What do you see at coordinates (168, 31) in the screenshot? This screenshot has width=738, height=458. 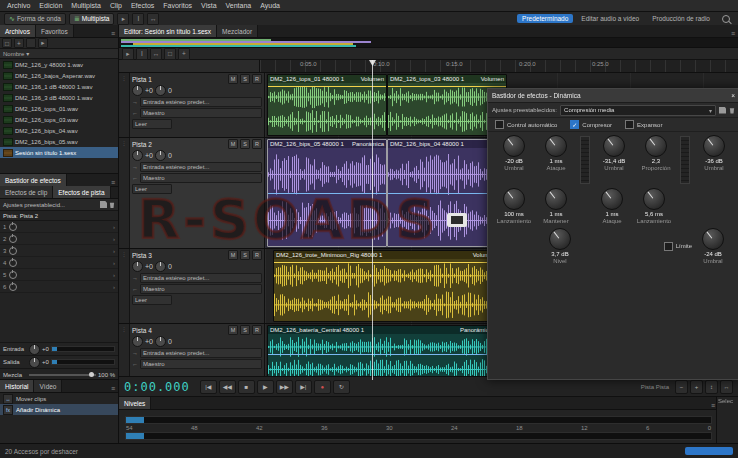 I see `tab-editor-session: Editor: Sesión sin título 1.sesx` at bounding box center [168, 31].